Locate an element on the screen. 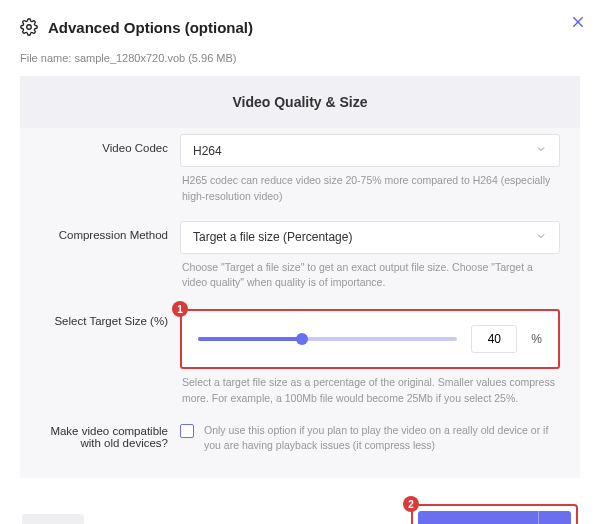  apply-dropdown-button is located at coordinates (554, 518).